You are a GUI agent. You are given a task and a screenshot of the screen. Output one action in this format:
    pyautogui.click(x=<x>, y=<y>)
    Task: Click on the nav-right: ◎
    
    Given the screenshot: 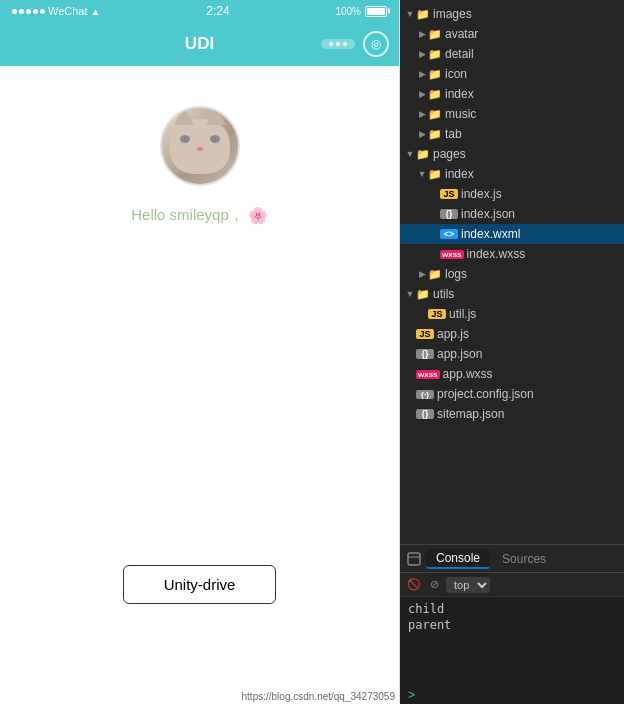 What is the action you would take?
    pyautogui.click(x=355, y=44)
    